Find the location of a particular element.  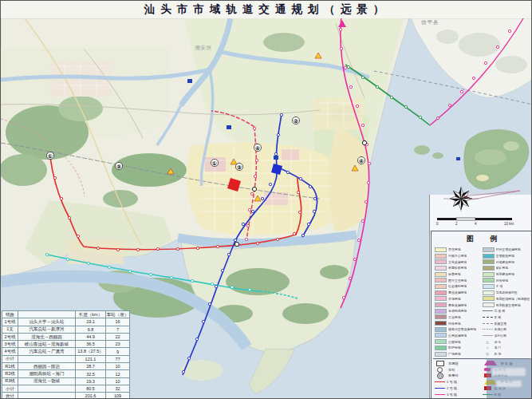

table-cell: 80.5 is located at coordinates (91, 388).